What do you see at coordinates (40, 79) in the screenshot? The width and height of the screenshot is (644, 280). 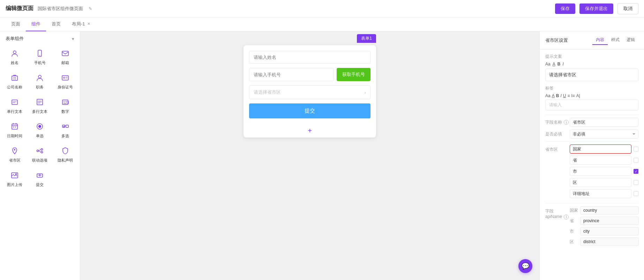 I see `widget-position-icon` at bounding box center [40, 79].